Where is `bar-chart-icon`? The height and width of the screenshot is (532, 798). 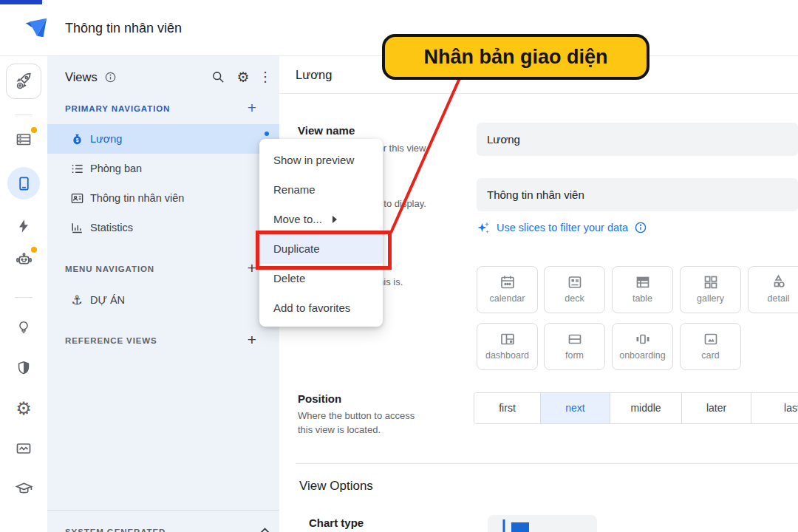 bar-chart-icon is located at coordinates (77, 228).